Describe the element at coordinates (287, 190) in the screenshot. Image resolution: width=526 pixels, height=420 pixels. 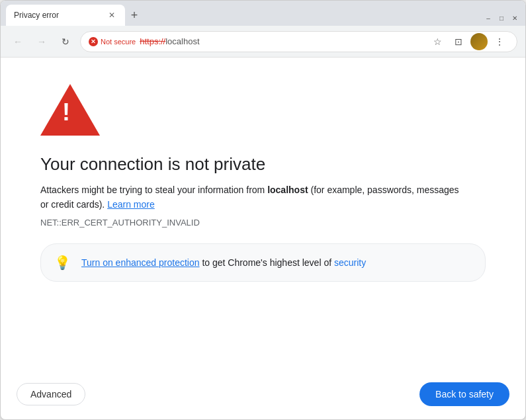
I see `description-bold: localhost` at that location.